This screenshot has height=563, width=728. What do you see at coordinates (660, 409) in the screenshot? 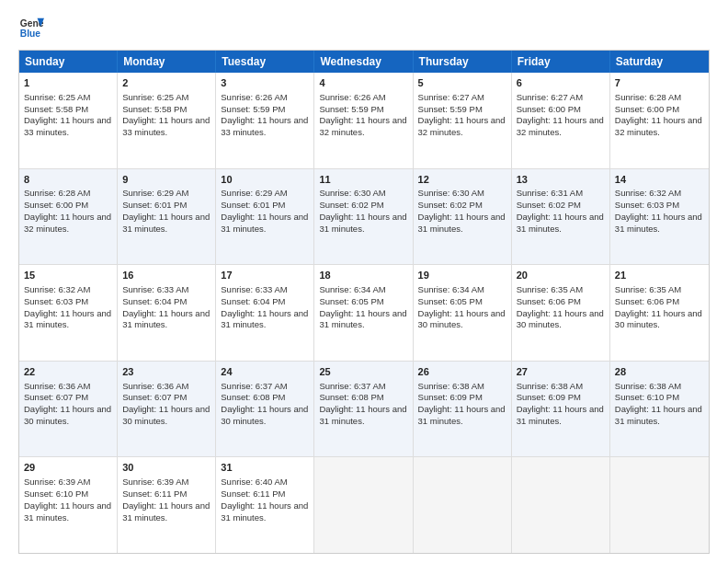
I see `calendar-cell: 28Sunrise: 6:38 AMSunset: 6:10 PMDayligh…` at bounding box center [660, 409].